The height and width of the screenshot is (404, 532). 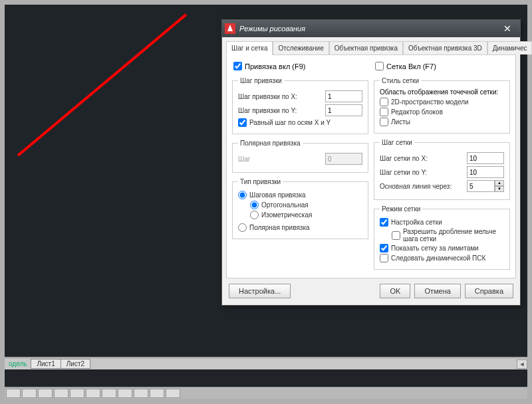 I want to click on snap-y-label: Шаг привязки по Y:, so click(x=279, y=110).